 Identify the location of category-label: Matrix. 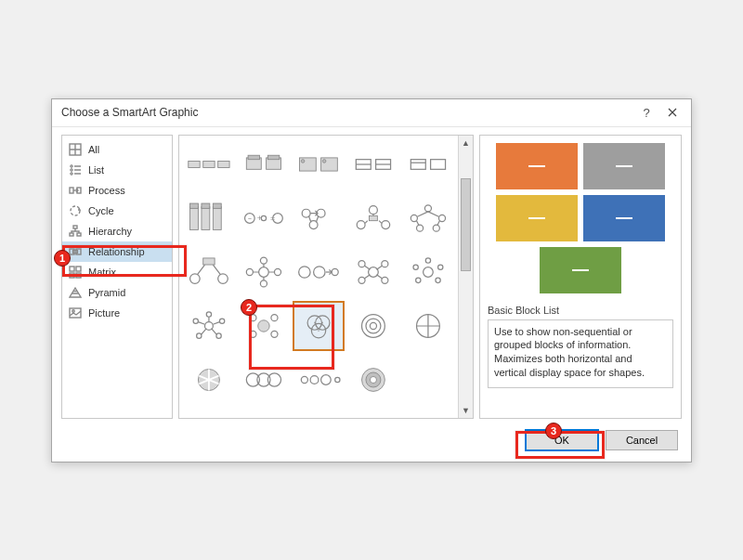
(102, 272).